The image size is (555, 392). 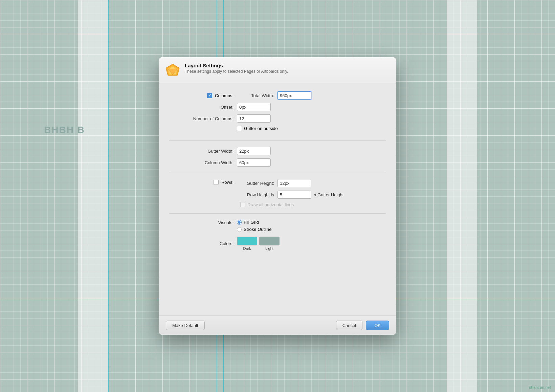 I want to click on gutter-width-row: Gutter Width:, so click(x=278, y=151).